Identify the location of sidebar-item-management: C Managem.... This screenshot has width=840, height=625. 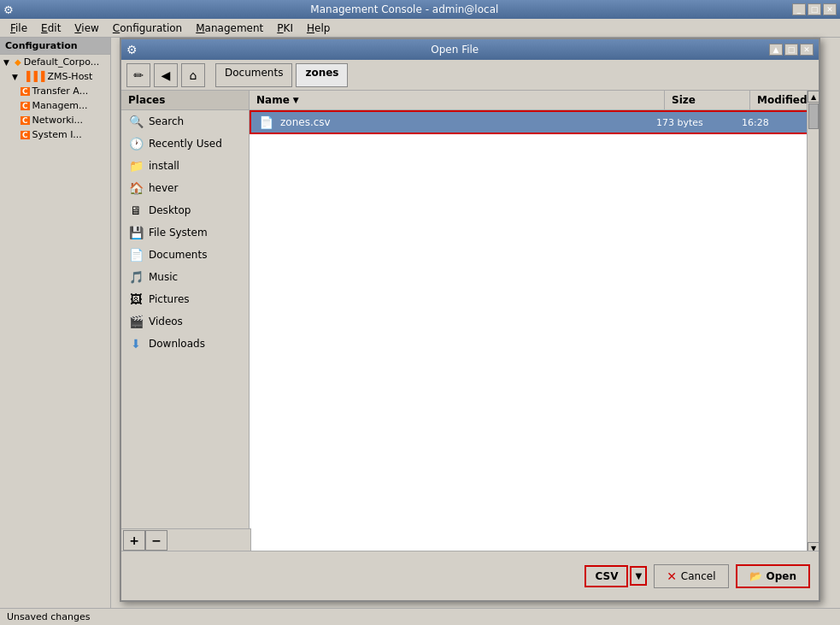
(55, 106).